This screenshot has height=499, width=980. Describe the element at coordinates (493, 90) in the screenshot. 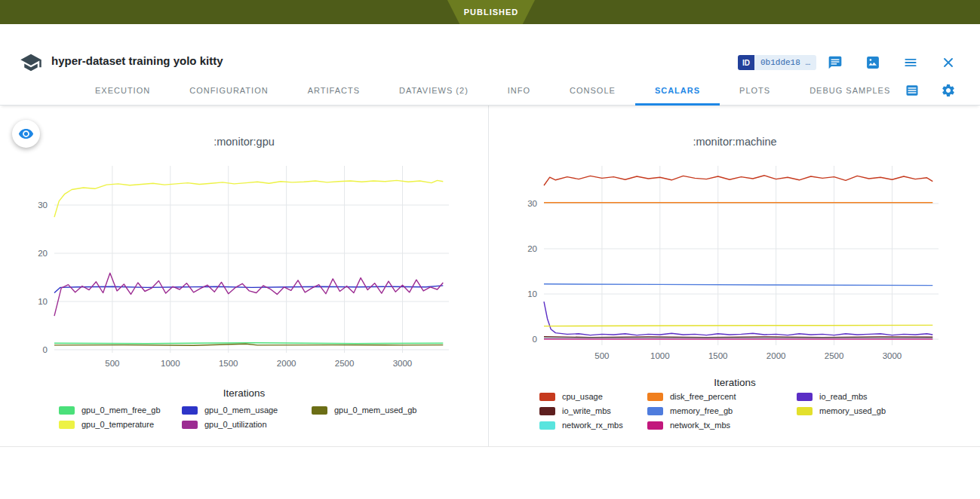

I see `tabs: EXECUTION CONFIGURATION ARTIFACTS DATAVI…` at that location.